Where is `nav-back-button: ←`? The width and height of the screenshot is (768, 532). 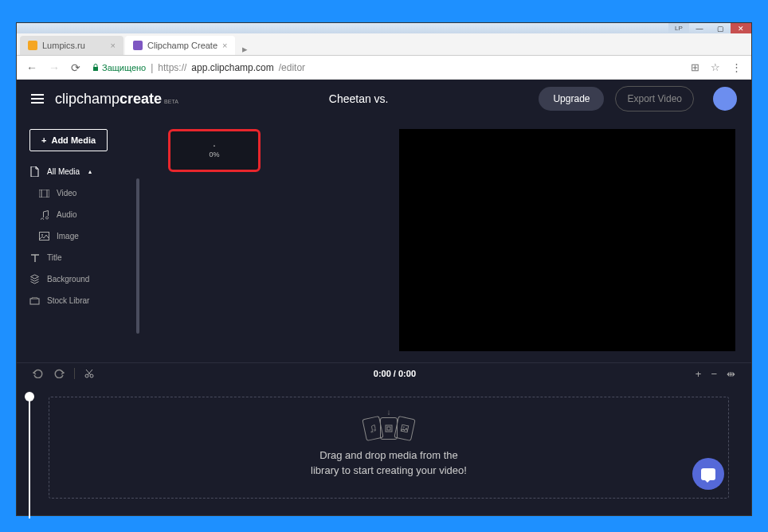 nav-back-button: ← is located at coordinates (32, 68).